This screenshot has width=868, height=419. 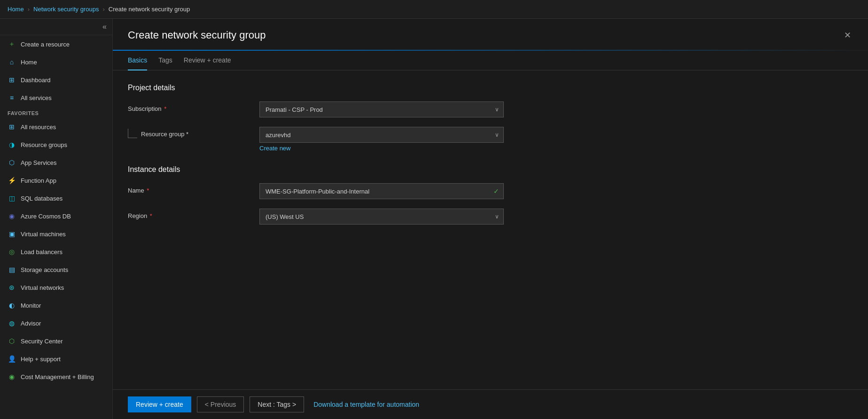 What do you see at coordinates (41, 198) in the screenshot?
I see `sidebar-item-label: SQL databases` at bounding box center [41, 198].